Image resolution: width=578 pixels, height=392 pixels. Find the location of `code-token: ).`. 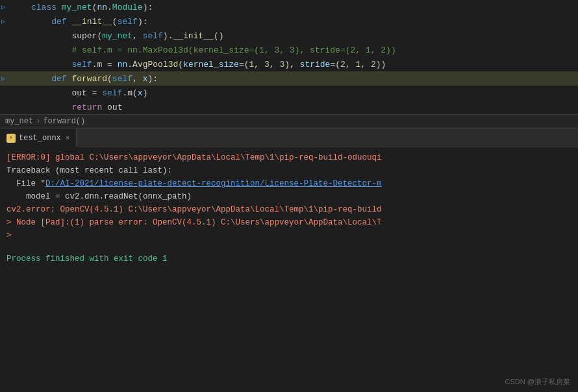

code-token: ). is located at coordinates (168, 36).